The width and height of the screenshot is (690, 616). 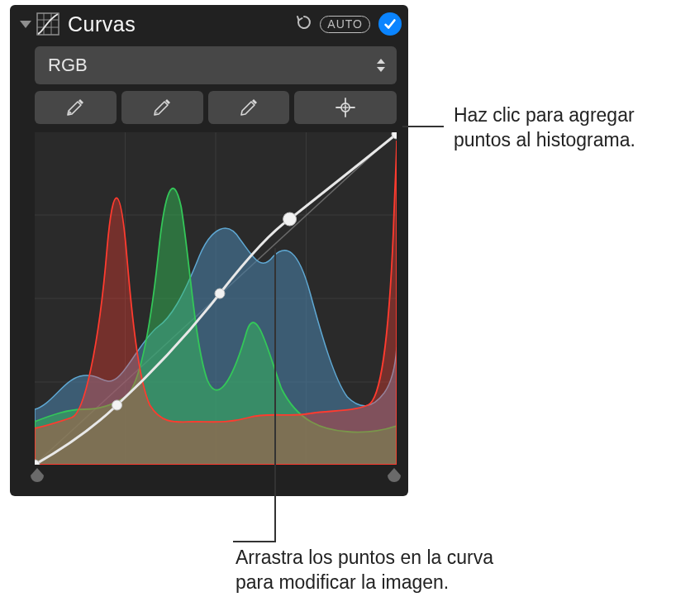 I want to click on white-point-eyedropper-button, so click(x=250, y=107).